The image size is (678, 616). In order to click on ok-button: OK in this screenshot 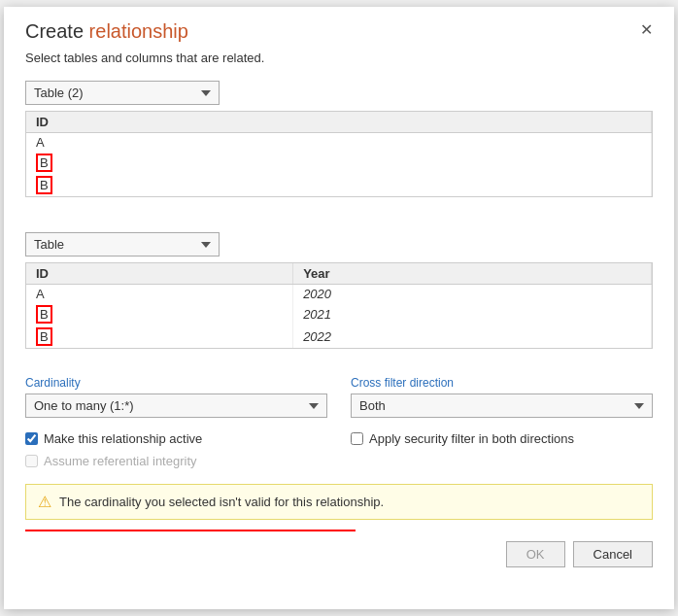, I will do `click(536, 554)`.